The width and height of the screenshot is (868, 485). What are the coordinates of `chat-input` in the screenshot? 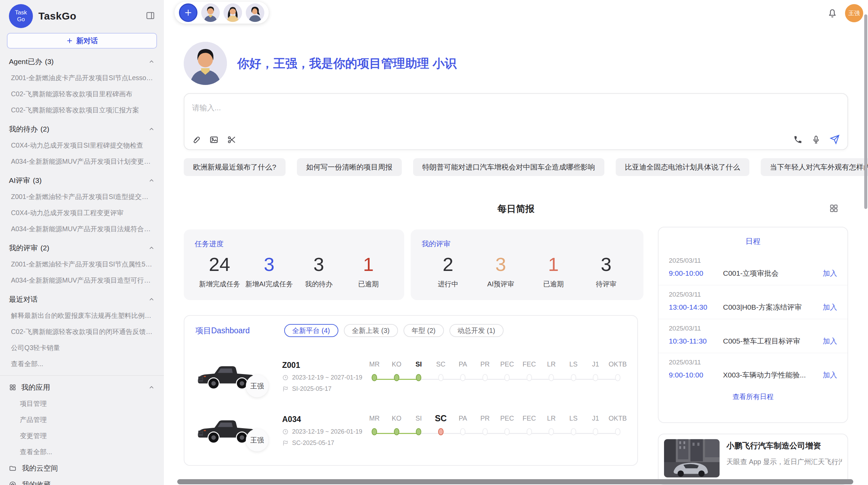 It's located at (466, 115).